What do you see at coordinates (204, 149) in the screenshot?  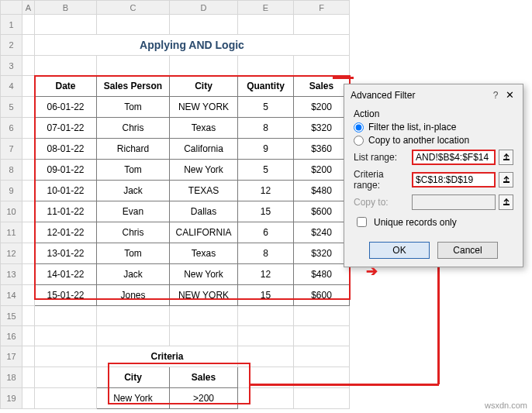 I see `table-cell: California` at bounding box center [204, 149].